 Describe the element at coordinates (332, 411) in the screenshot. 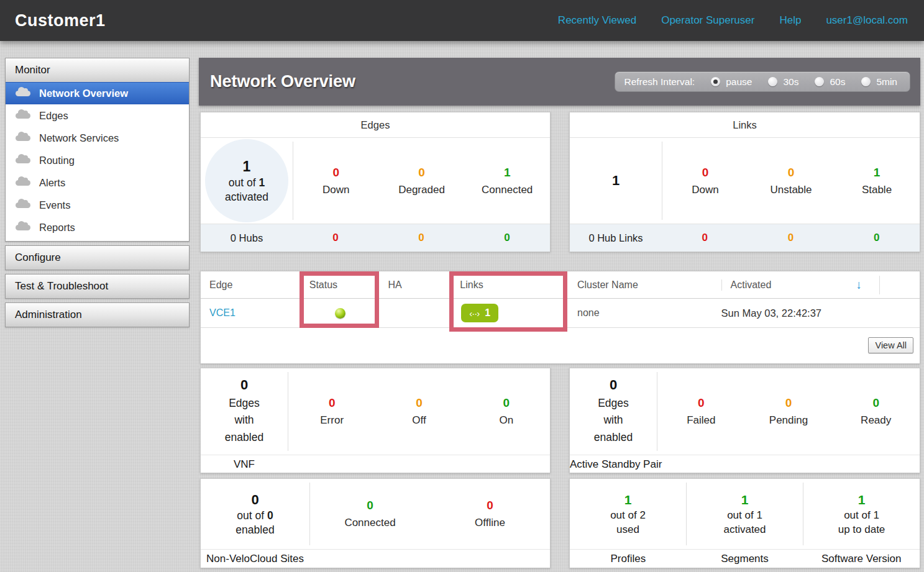

I see `vnf-error-stat: 0 Error` at that location.